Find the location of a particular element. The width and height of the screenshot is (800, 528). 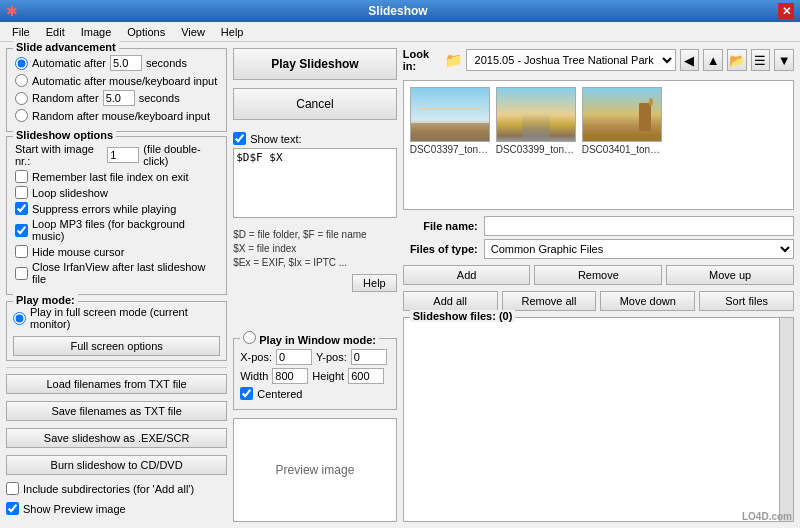

app-icon: ✱ is located at coordinates (12, 11).